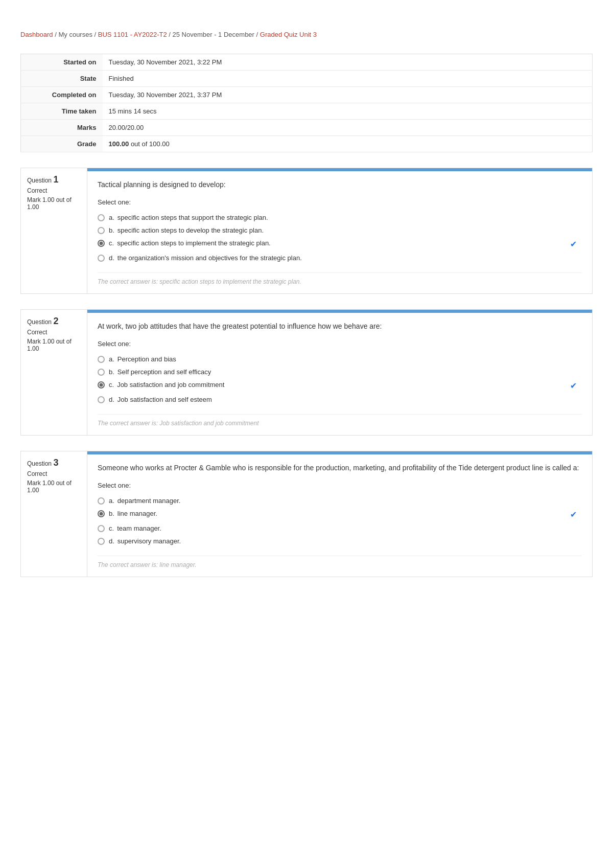  I want to click on q1-answer-3: d.the organization's mission and objecti…, so click(340, 258).